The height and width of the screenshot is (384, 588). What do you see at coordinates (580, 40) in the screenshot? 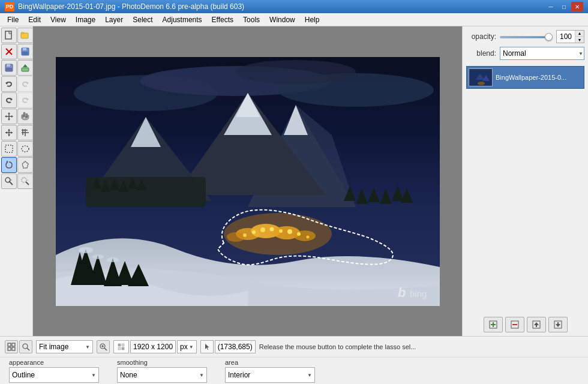
I see `opacity-down: ▼` at bounding box center [580, 40].